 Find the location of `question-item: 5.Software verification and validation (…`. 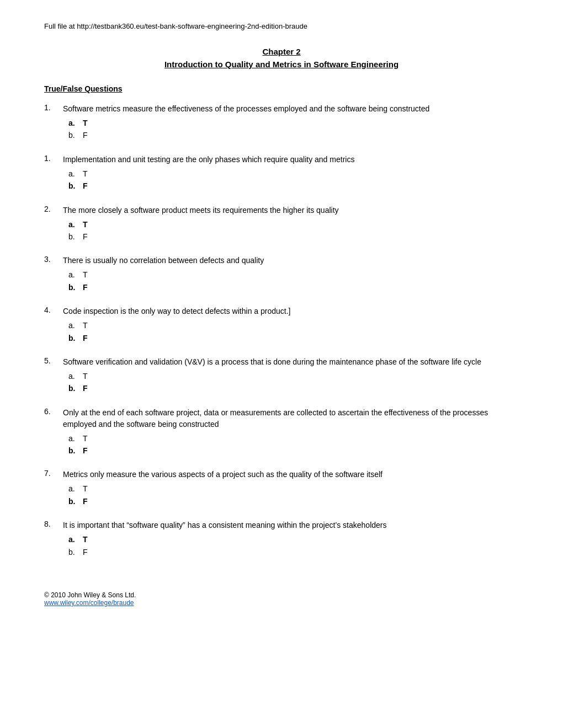

question-item: 5.Software verification and validation (… is located at coordinates (282, 376).